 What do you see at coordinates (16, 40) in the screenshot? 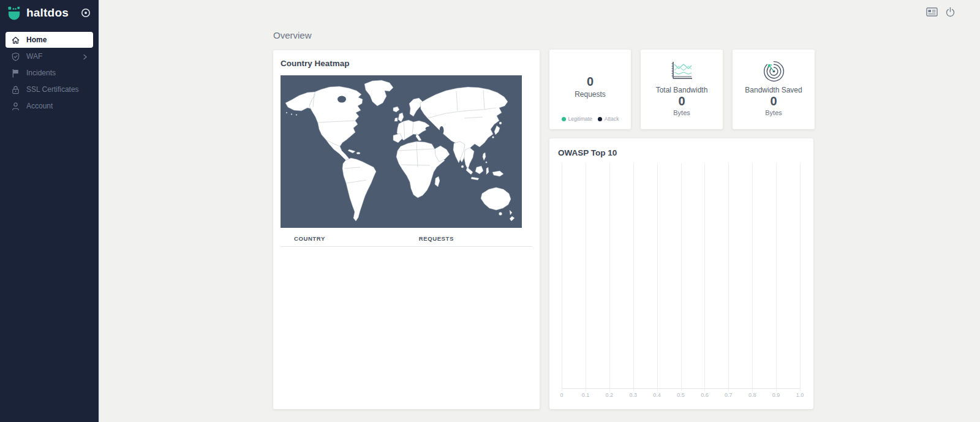
I see `home-icon` at bounding box center [16, 40].